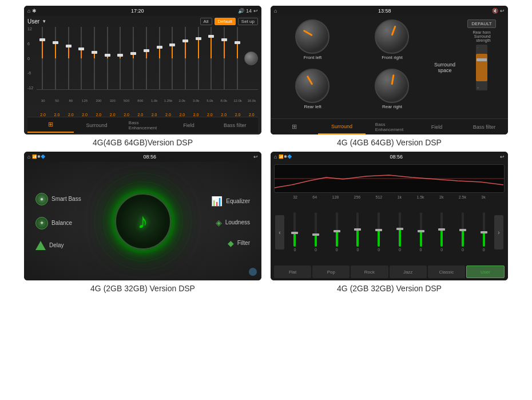  Describe the element at coordinates (379, 232) in the screenshot. I see `eq2-bar-4: 0` at that location.